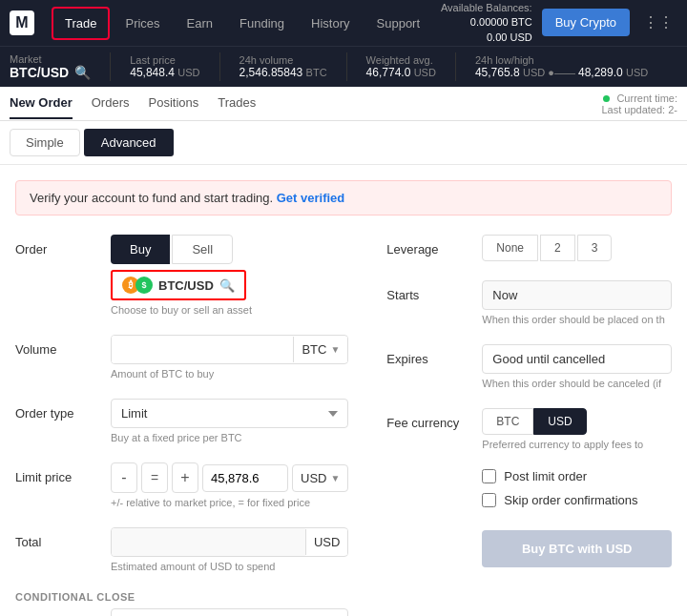  I want to click on advanced-tab: Advanced, so click(129, 143).